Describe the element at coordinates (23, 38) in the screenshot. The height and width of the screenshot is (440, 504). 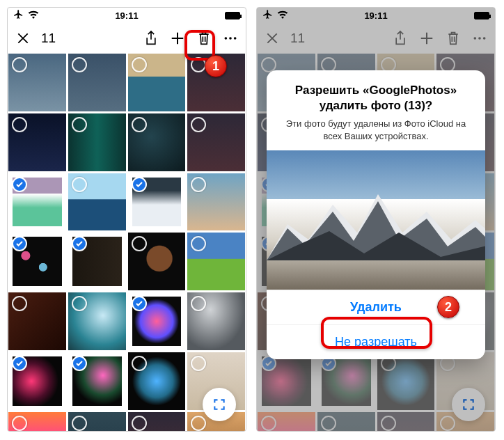
I see `close-icon` at that location.